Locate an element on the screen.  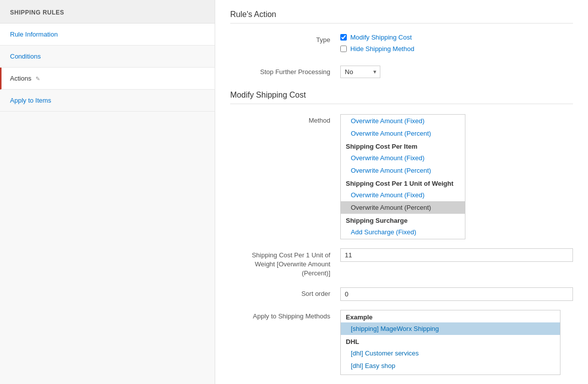
listbox-item-surcharge-fixed: Add Surcharge (Fixed) is located at coordinates (403, 232).